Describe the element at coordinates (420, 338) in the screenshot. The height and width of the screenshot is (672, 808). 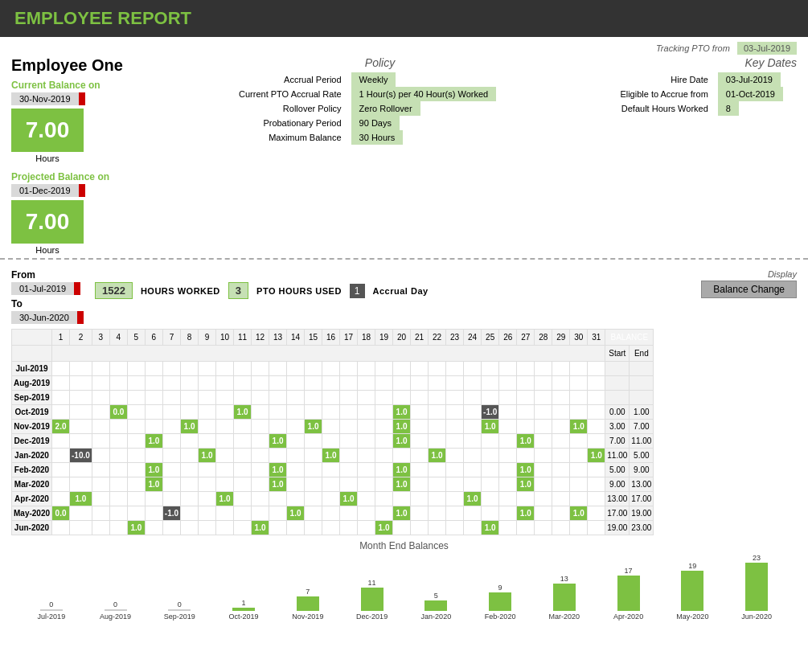
I see `day-header-21: 21` at that location.